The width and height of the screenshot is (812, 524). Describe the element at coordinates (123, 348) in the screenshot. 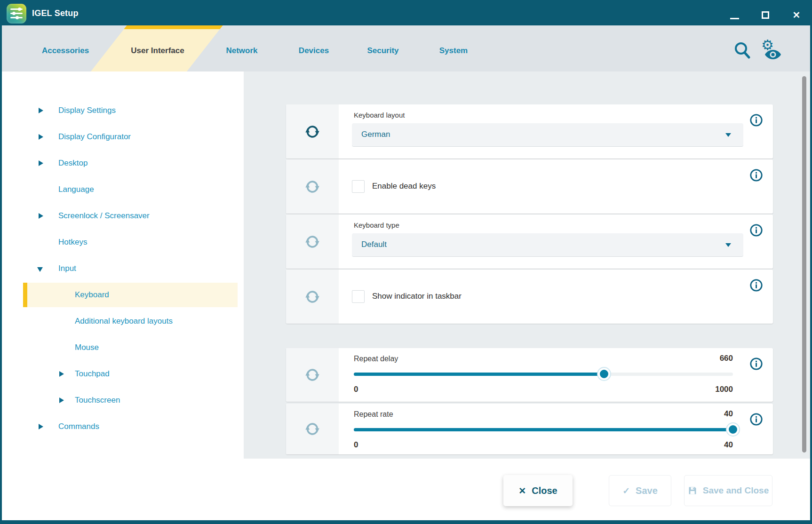

I see `sidebar-item-mouse: Mouse` at that location.